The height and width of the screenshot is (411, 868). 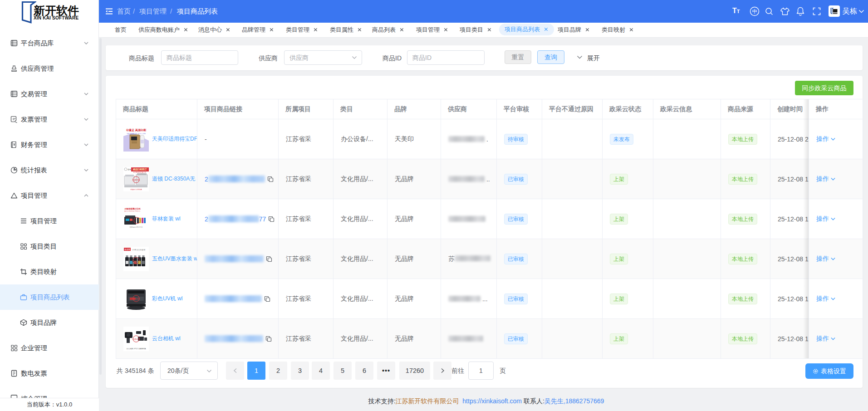 What do you see at coordinates (129, 170) in the screenshot?
I see `svg-text: 道顿` at bounding box center [129, 170].